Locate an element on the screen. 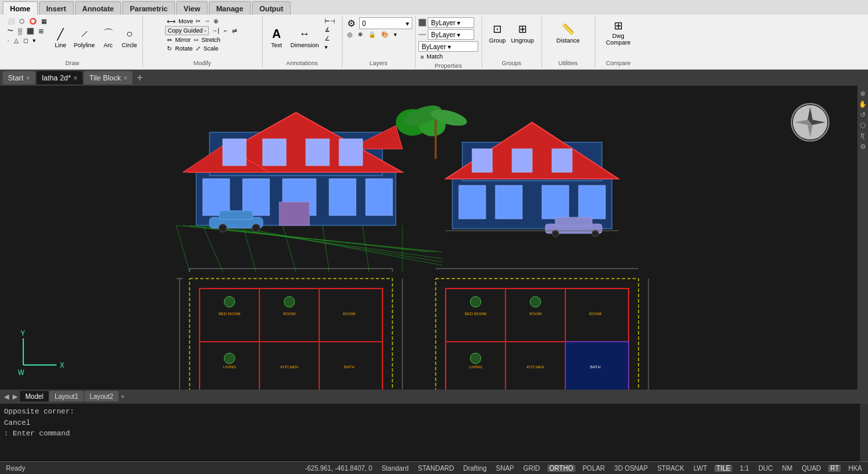  layout-prev-btn: ◀ is located at coordinates (7, 396).